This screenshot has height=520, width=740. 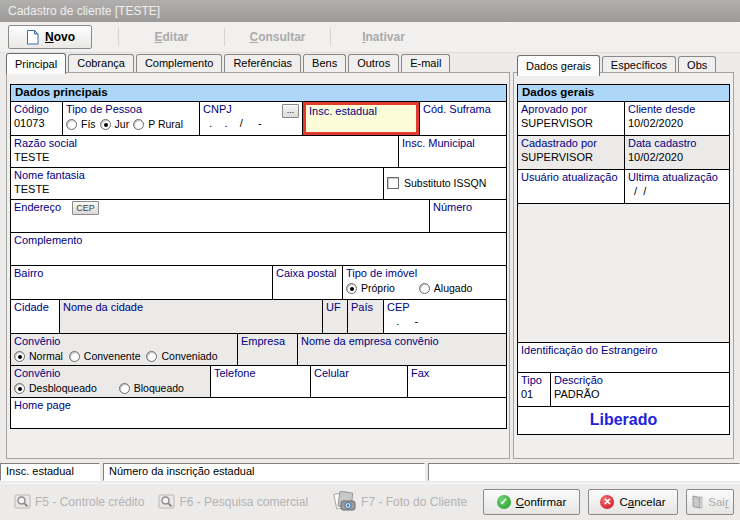 What do you see at coordinates (50, 472) in the screenshot?
I see `status-field-name: Insc. estadual` at bounding box center [50, 472].